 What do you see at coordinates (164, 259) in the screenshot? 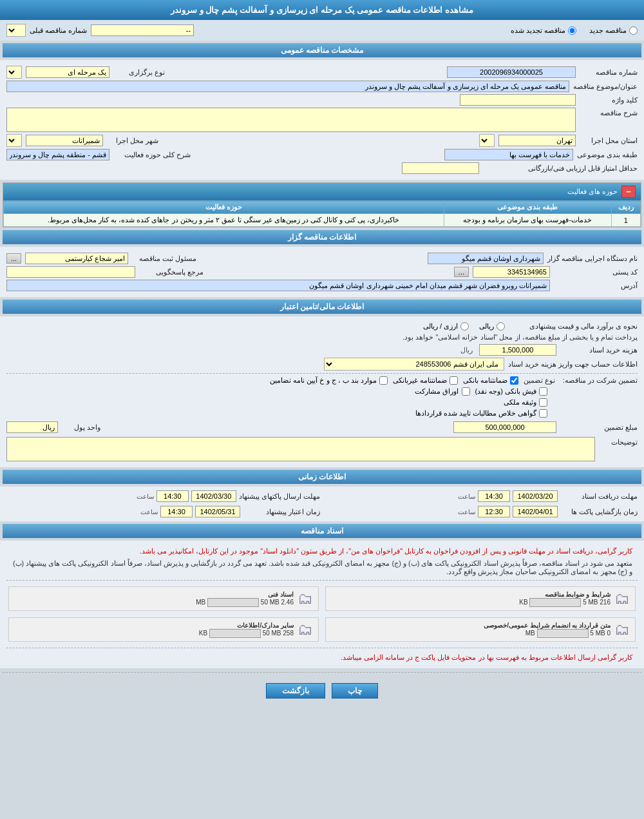
I see `responsible-label: مسئول ثبت مناقصه` at bounding box center [164, 259].